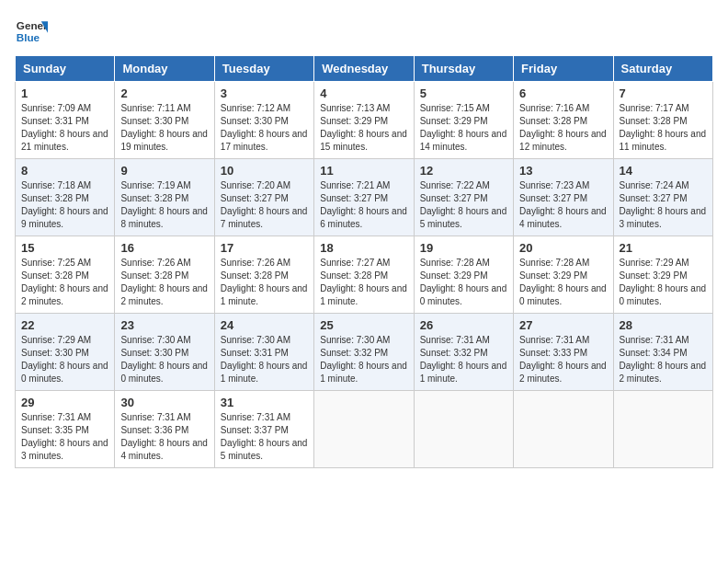 This screenshot has height=563, width=728. What do you see at coordinates (463, 94) in the screenshot?
I see `day-number: 5` at bounding box center [463, 94].